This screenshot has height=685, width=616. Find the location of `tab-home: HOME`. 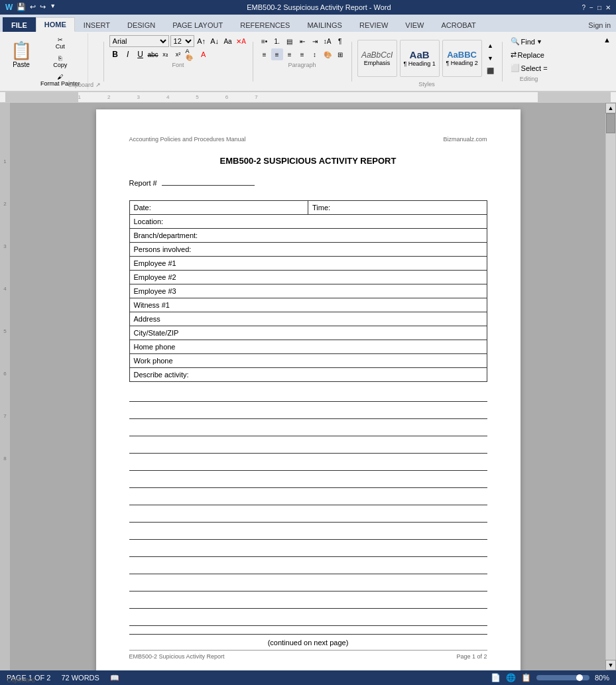

tab-home: HOME is located at coordinates (56, 25).